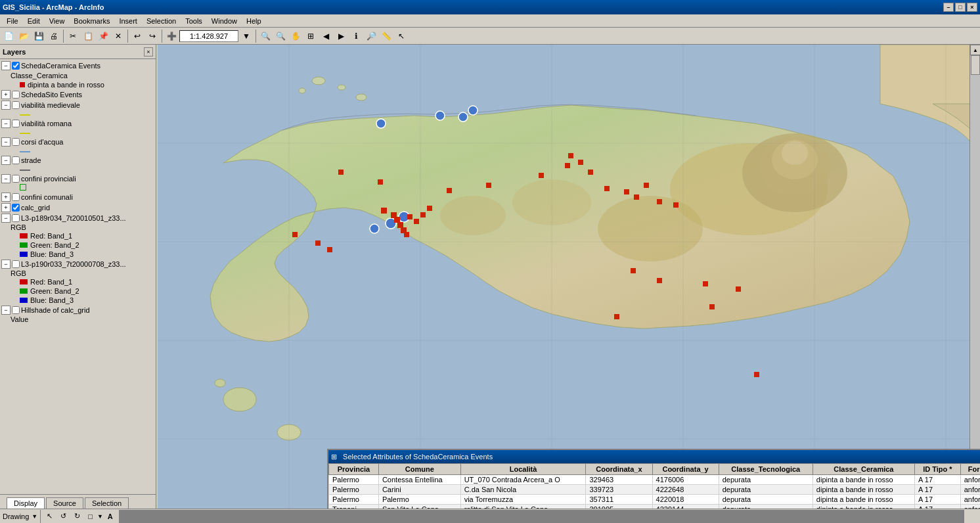 The width and height of the screenshot is (980, 523). What do you see at coordinates (386, 36) in the screenshot?
I see `measure-button: 📏` at bounding box center [386, 36].